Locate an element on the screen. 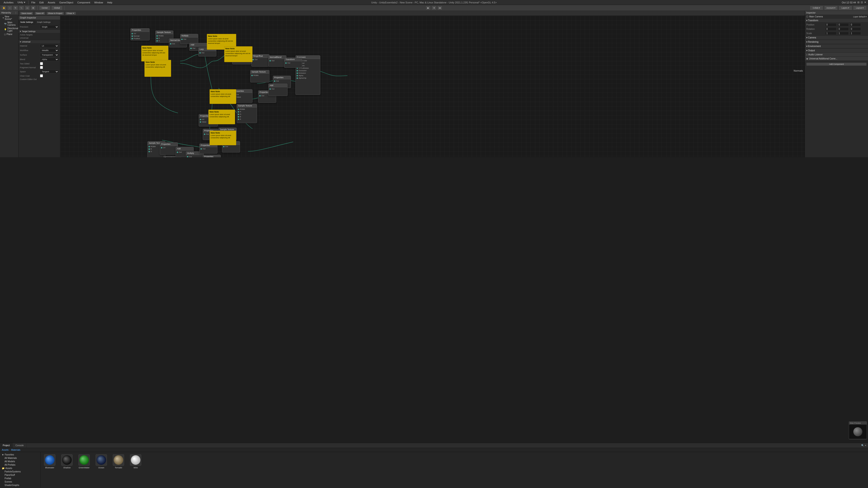 This screenshot has height=488, width=868. hierarchy-options-icon: ⋮ is located at coordinates (16, 13).